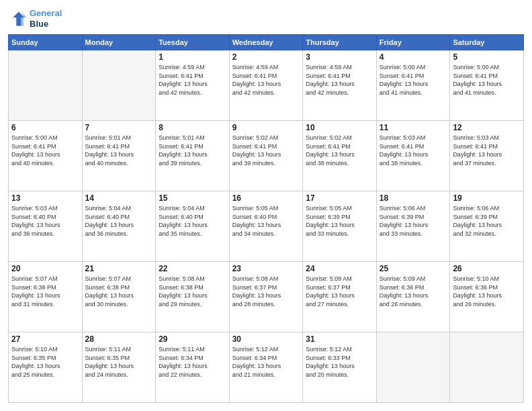  What do you see at coordinates (414, 198) in the screenshot?
I see `day-number: 18` at bounding box center [414, 198].